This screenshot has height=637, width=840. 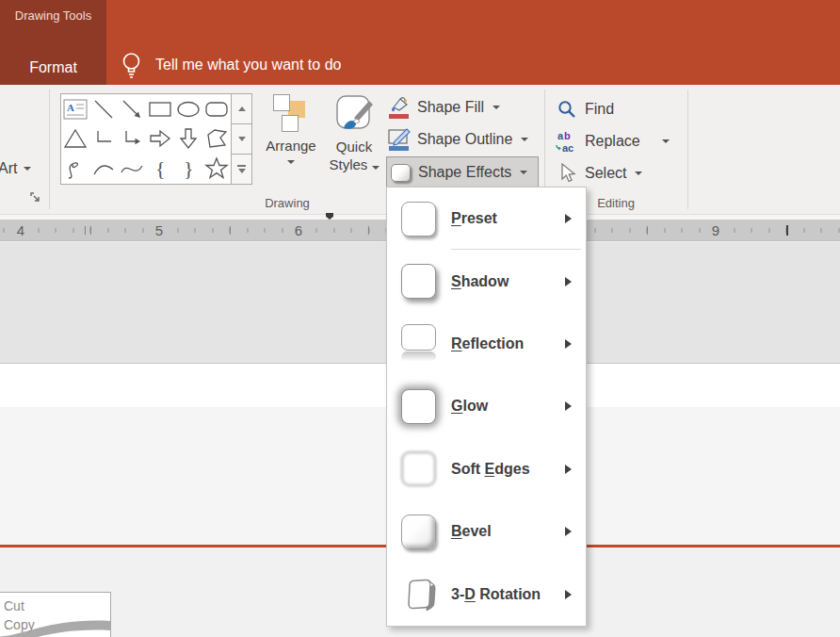 What do you see at coordinates (241, 109) in the screenshot?
I see `gallery-scroll-up-button` at bounding box center [241, 109].